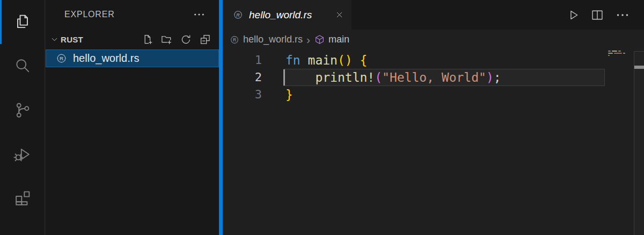  I want to click on debug-icon, so click(23, 154).